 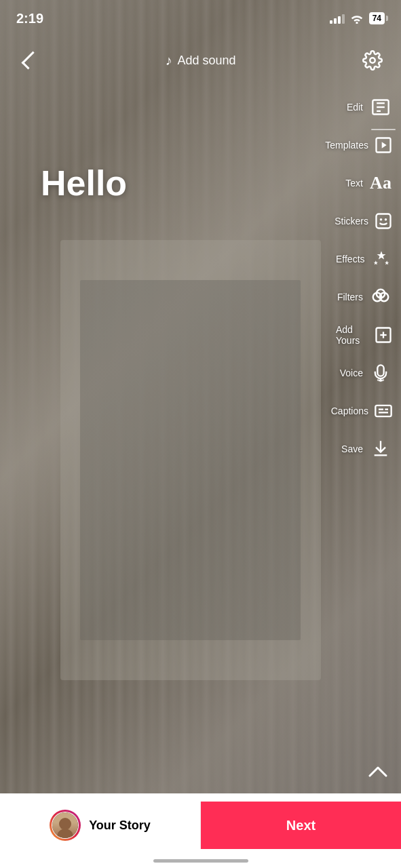 What do you see at coordinates (350, 259) in the screenshot?
I see `effects-label: Effects` at bounding box center [350, 259].